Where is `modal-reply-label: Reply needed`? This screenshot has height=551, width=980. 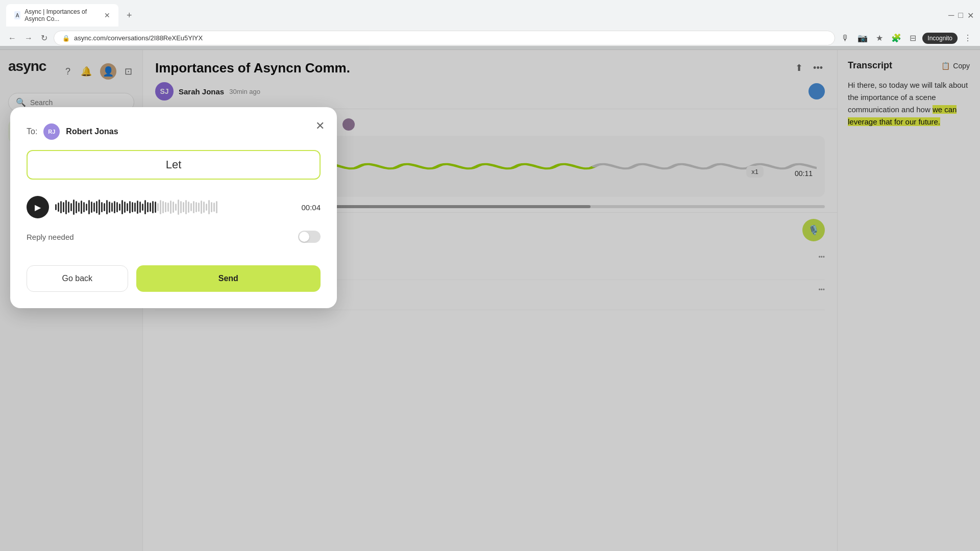
modal-reply-label: Reply needed is located at coordinates (50, 237).